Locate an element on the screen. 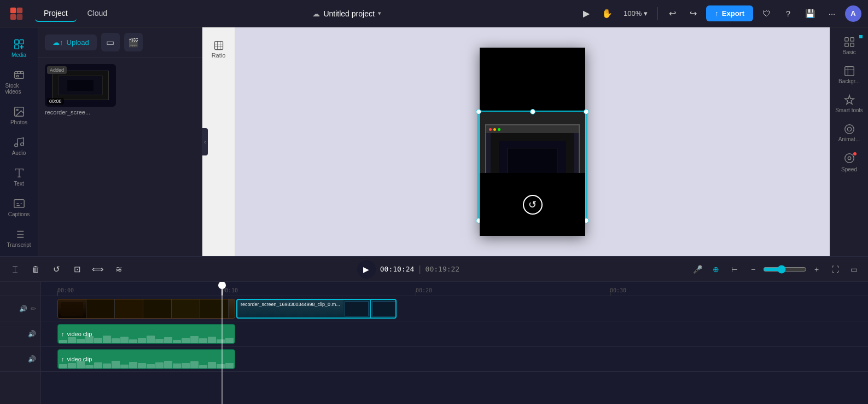 Image resolution: width=868 pixels, height=404 pixels. zoom-control: 100% ▾ is located at coordinates (636, 13).